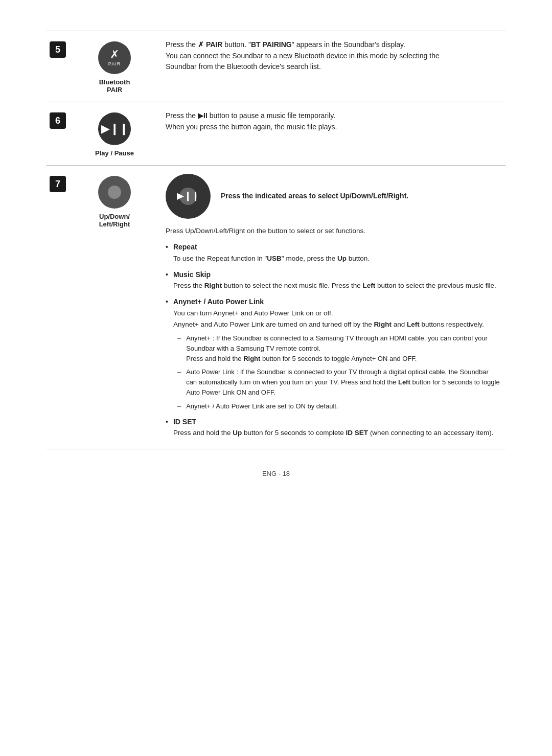 This screenshot has width=552, height=756. Describe the element at coordinates (60, 66) in the screenshot. I see `row-num-5: 5` at that location.